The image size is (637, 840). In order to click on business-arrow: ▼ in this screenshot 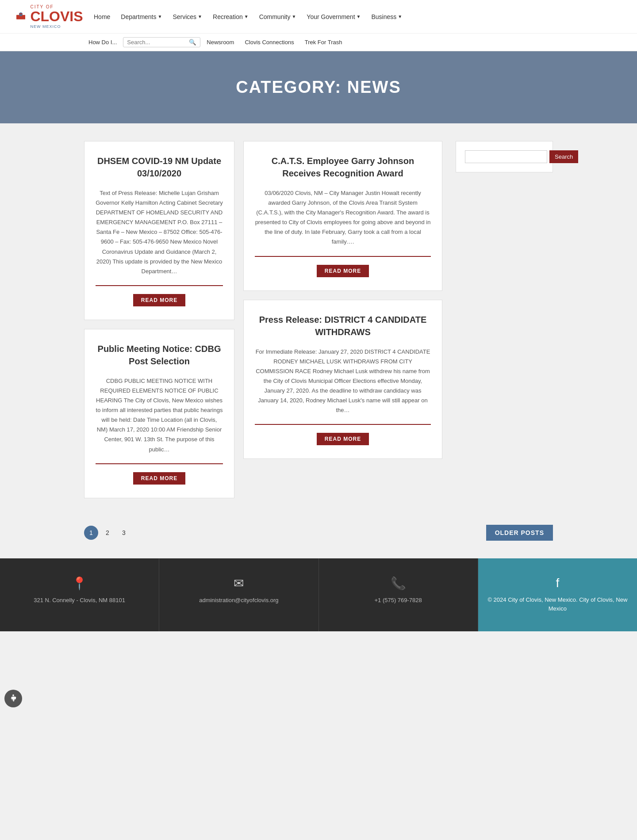, I will do `click(400, 17)`.